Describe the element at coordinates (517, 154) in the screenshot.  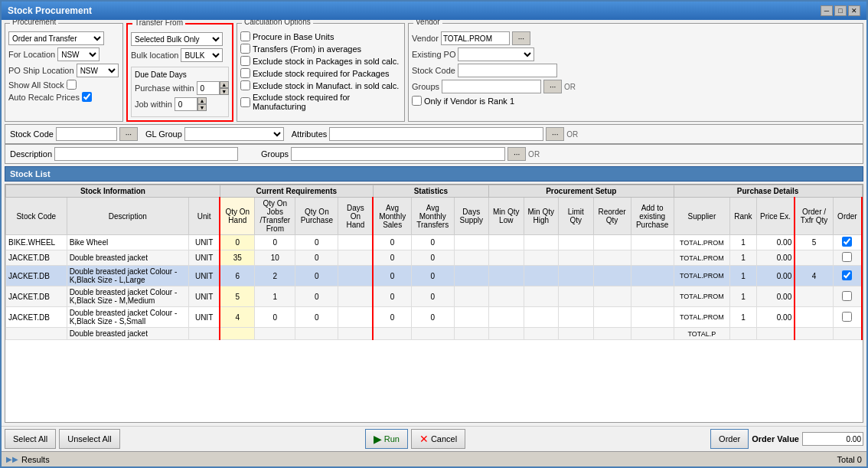
I see `groups-filter-dots: ···` at that location.